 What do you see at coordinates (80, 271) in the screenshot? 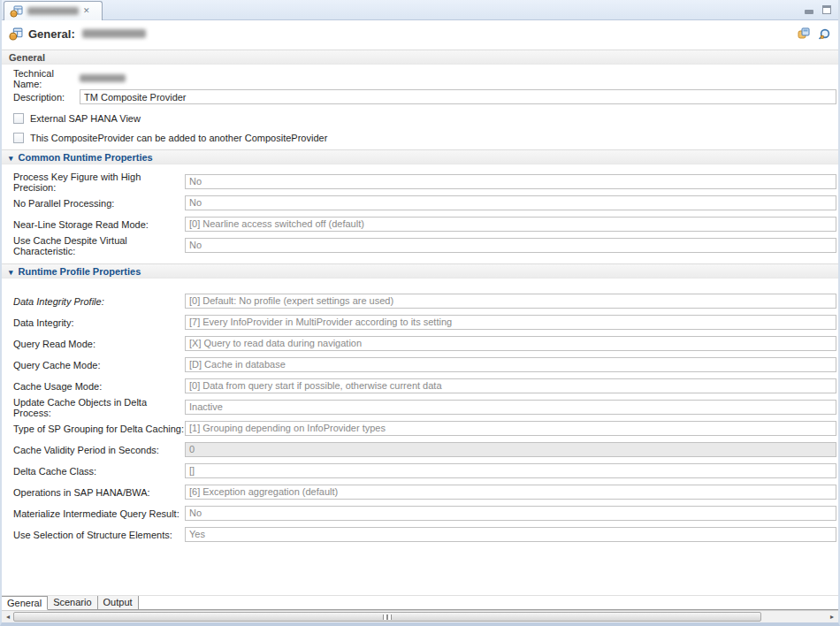
I see `section-title: Runtime Profile Properties` at bounding box center [80, 271].